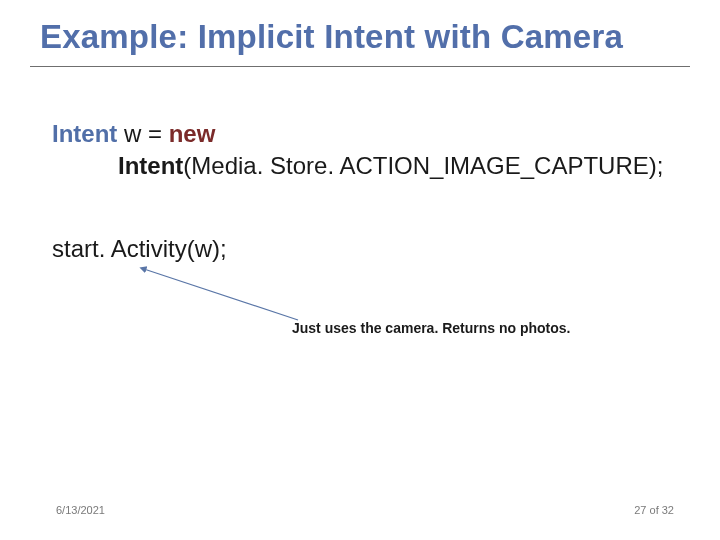 Image resolution: width=720 pixels, height=540 pixels. Describe the element at coordinates (142, 134) in the screenshot. I see `code-var: w =` at that location.